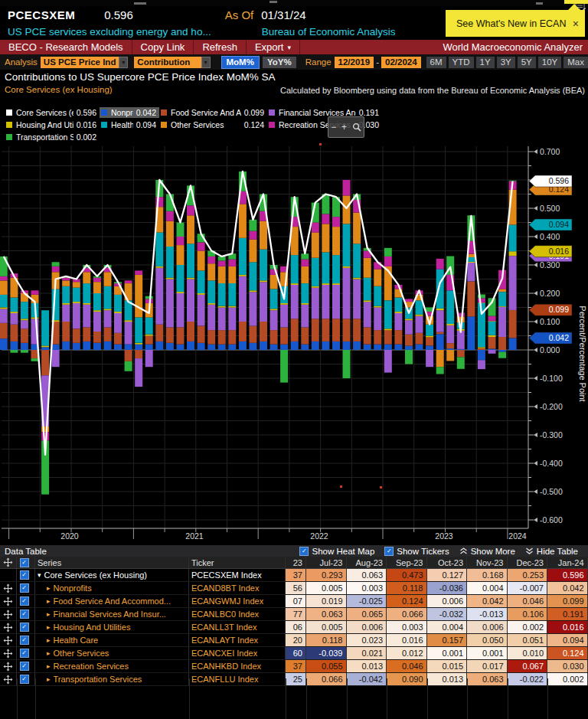  I want to click on value-cell: 0.012, so click(407, 653).